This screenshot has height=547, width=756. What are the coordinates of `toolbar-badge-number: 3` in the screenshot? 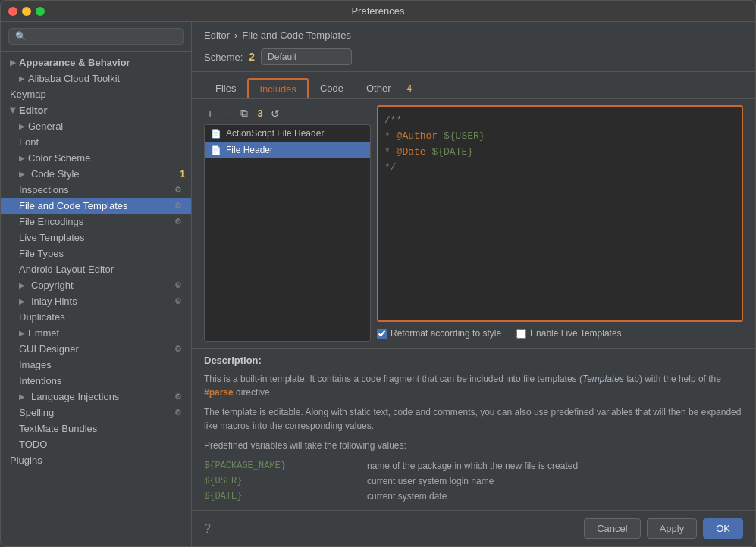 It's located at (259, 114).